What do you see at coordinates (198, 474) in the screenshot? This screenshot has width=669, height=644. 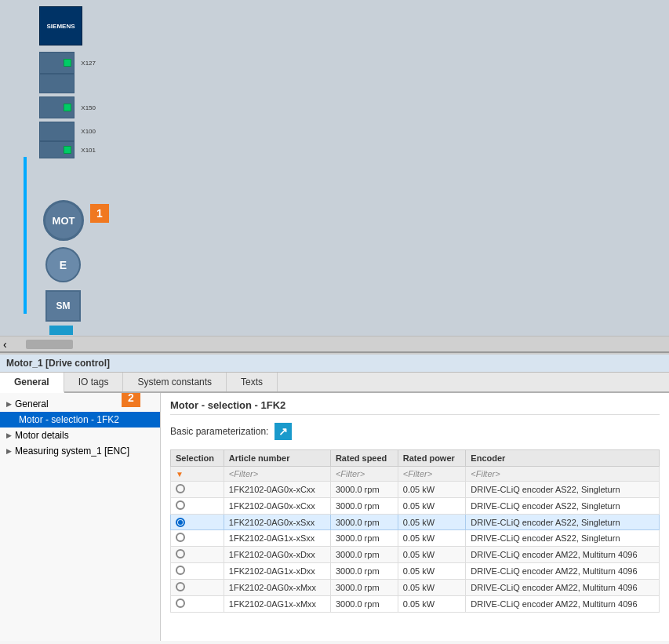 I see `filter-icon-cell: ▼` at bounding box center [198, 474].